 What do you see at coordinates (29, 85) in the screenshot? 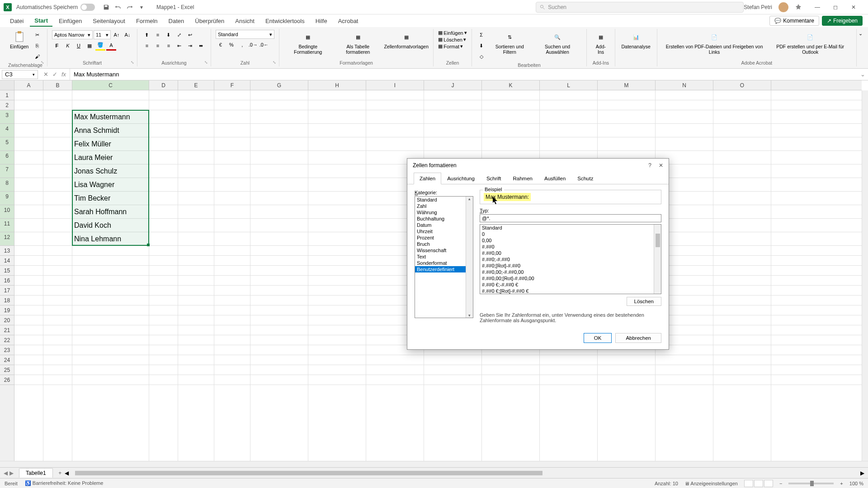
I see `column-header: A` at bounding box center [29, 85].